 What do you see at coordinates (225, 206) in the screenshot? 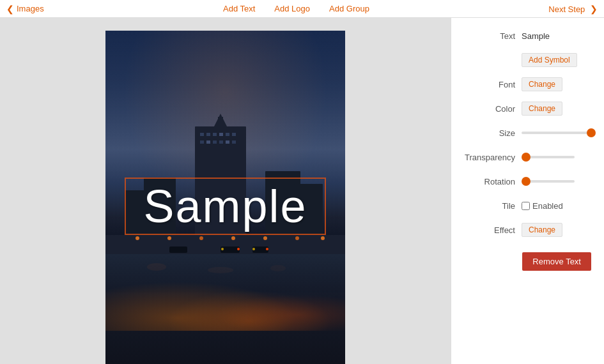
I see `text-overlay-box: Sample` at bounding box center [225, 206].